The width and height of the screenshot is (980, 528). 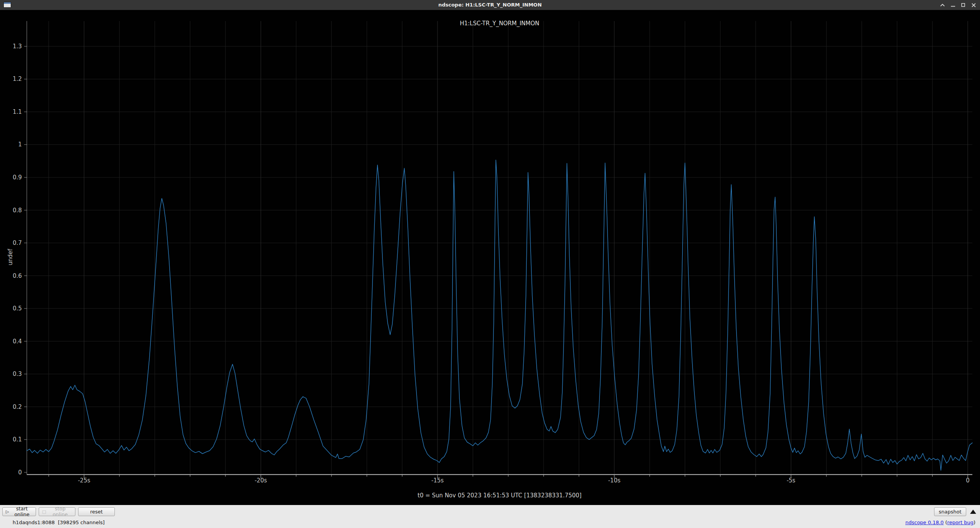 What do you see at coordinates (17, 374) in the screenshot?
I see `svg-text: 0.3` at bounding box center [17, 374].